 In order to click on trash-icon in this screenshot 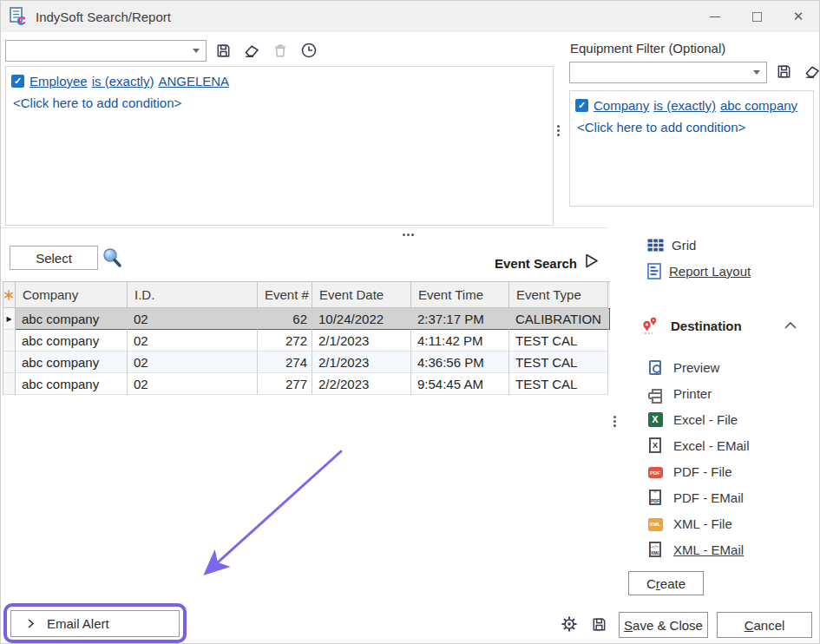, I will do `click(280, 50)`.